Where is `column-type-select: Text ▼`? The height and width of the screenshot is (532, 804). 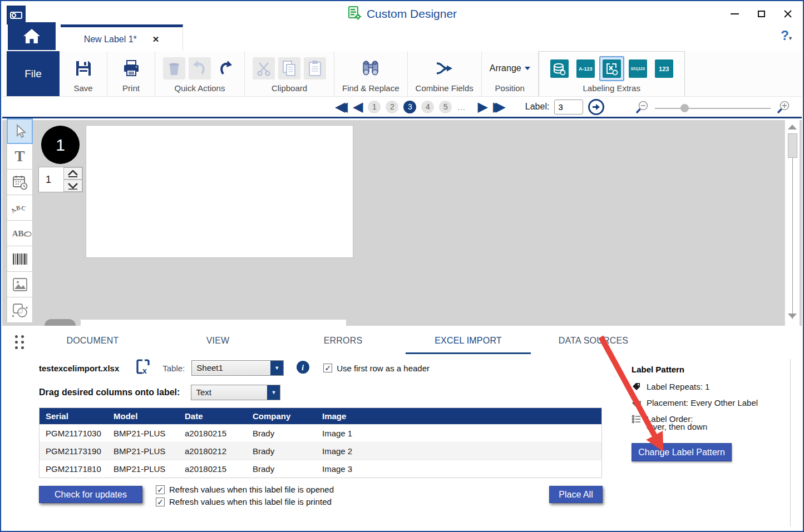 column-type-select: Text ▼ is located at coordinates (236, 392).